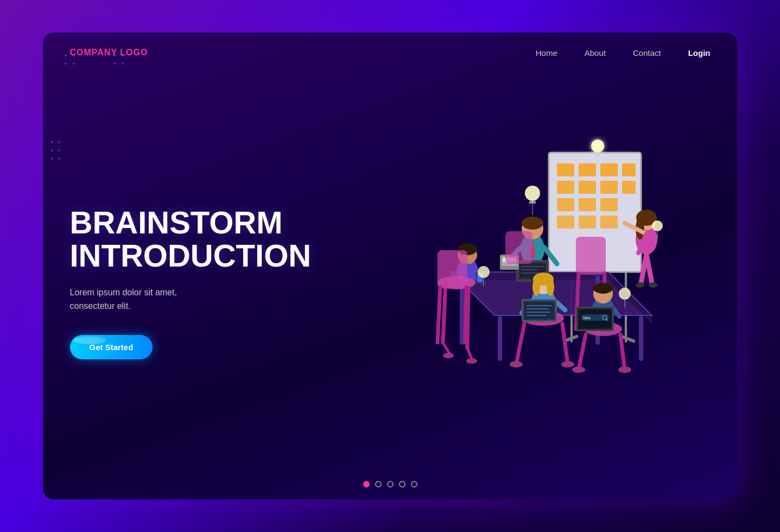 This screenshot has width=780, height=532. What do you see at coordinates (191, 283) in the screenshot?
I see `hero-text-section: BRAINSTORM INTRODUCTION Lorem ipsum dolo…` at bounding box center [191, 283].